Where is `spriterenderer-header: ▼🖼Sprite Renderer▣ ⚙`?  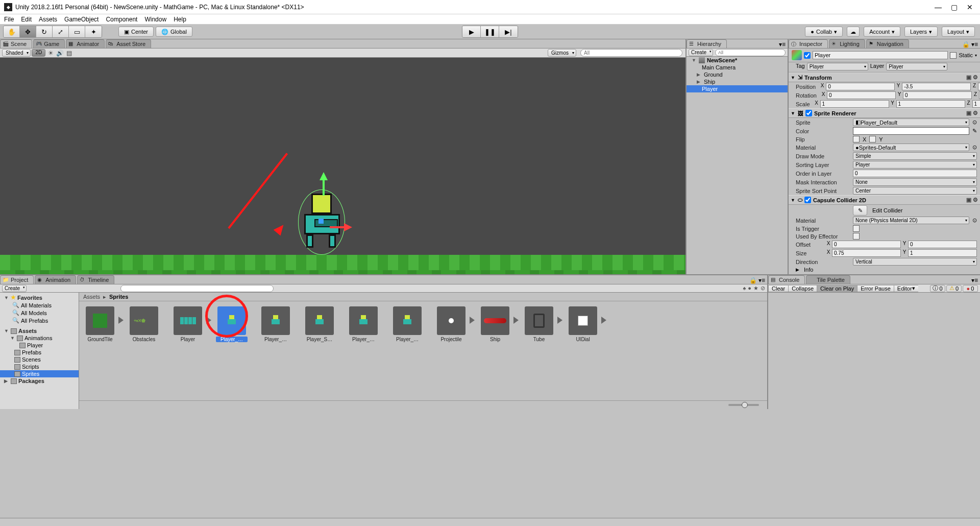
spriterenderer-header: ▼🖼Sprite Renderer▣ ⚙ is located at coordinates (884, 113).